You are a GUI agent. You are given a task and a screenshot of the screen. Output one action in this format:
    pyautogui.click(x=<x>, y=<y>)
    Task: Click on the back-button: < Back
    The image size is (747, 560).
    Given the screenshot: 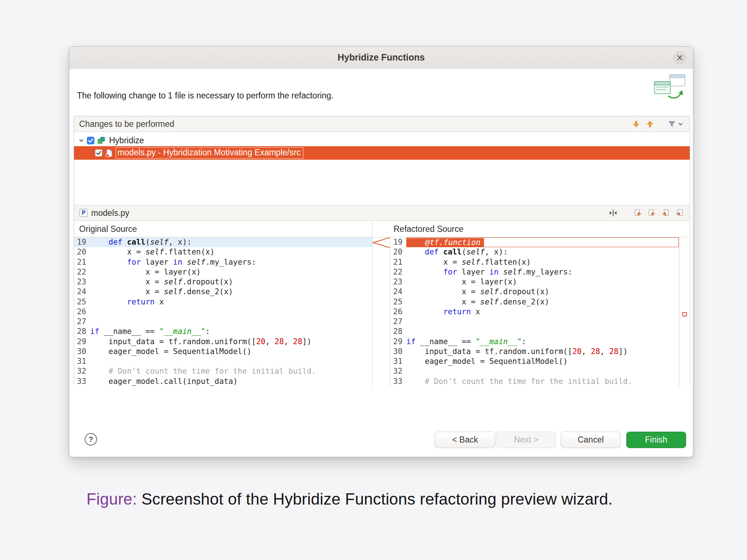 What is the action you would take?
    pyautogui.click(x=465, y=440)
    